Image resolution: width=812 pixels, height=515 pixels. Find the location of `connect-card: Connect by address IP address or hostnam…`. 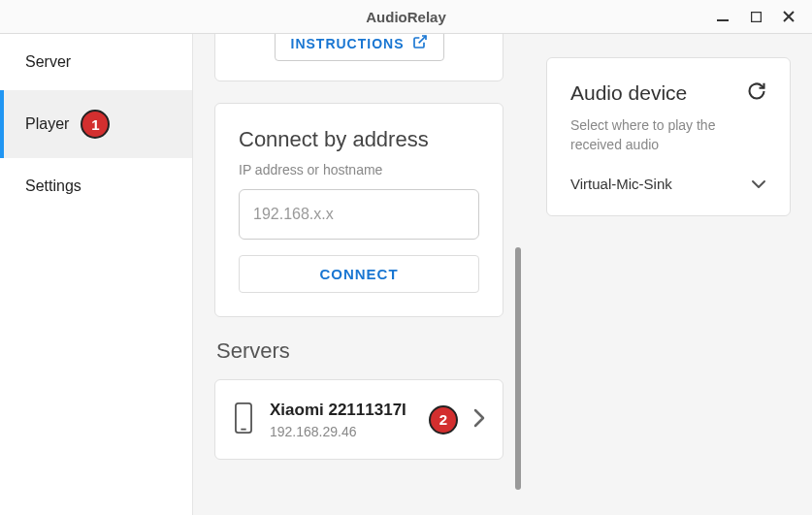

connect-card: Connect by address IP address or hostnam… is located at coordinates (359, 209).